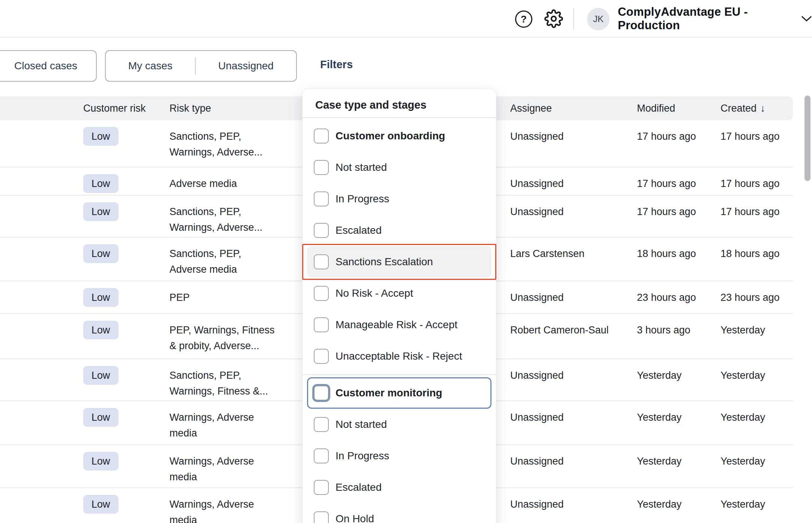  I want to click on filter-option-on-hold: On Hold, so click(399, 513).